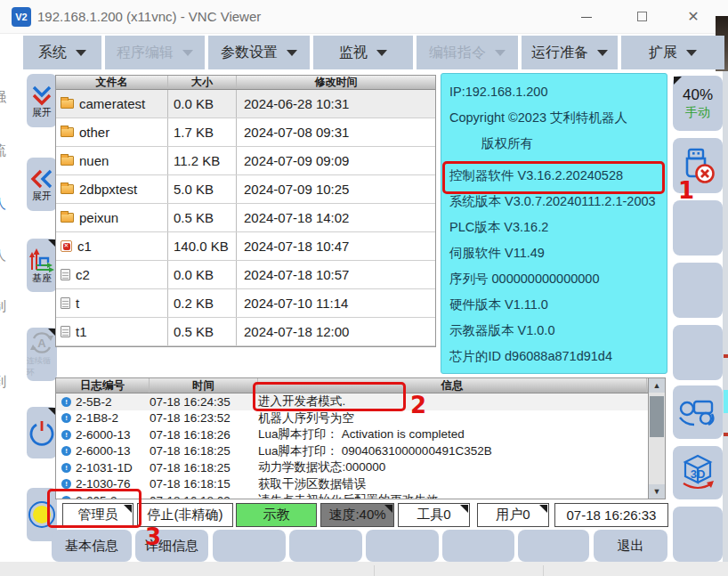  What do you see at coordinates (42, 433) in the screenshot?
I see `power-icon` at bounding box center [42, 433].